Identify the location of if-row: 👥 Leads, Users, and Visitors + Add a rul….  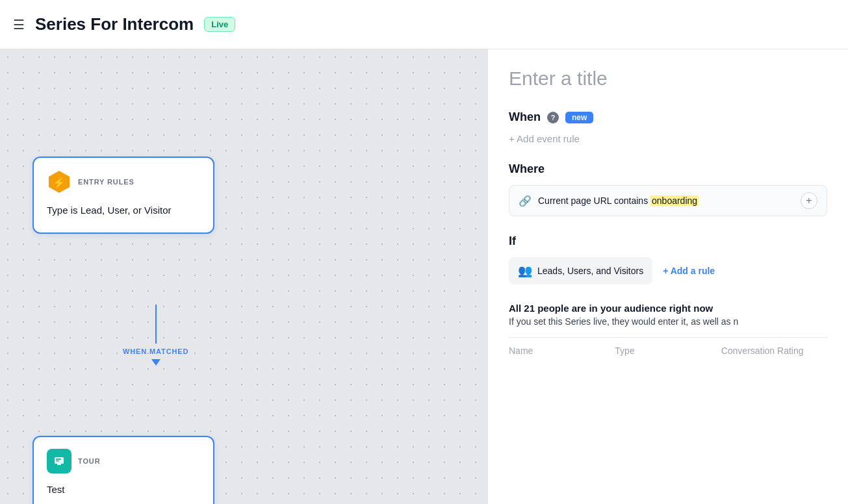
(668, 271).